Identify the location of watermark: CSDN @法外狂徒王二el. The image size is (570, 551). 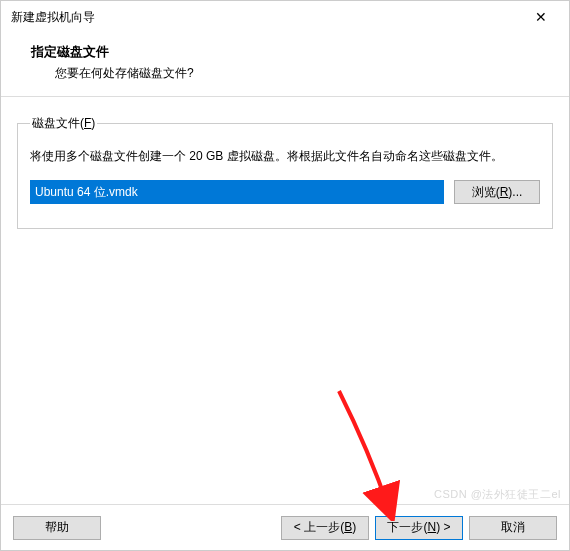
(498, 494).